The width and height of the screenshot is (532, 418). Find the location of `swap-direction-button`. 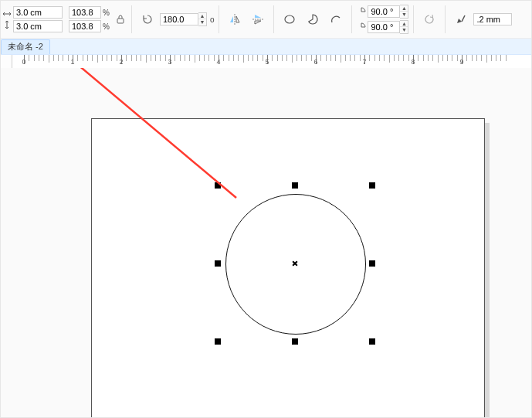

swap-direction-button is located at coordinates (429, 19).